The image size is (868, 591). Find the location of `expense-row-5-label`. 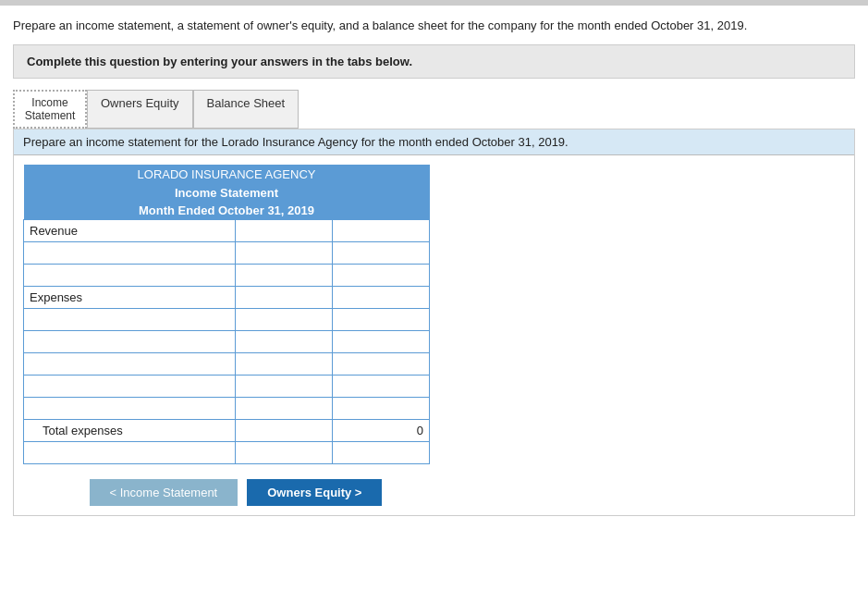

expense-row-5-label is located at coordinates (129, 408).